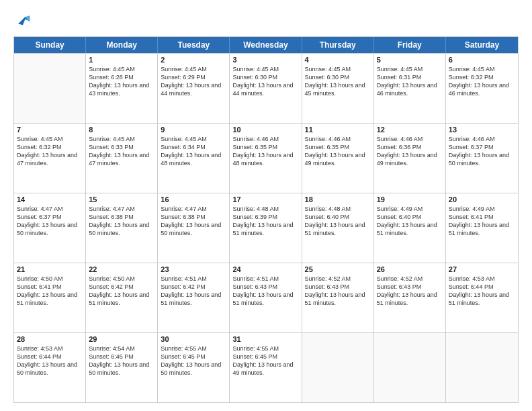 This screenshot has width=532, height=411. What do you see at coordinates (339, 158) in the screenshot?
I see `calendar-cell: 11Sunrise: 4:46 AMSunset: 6:35 PMDayligh…` at bounding box center [339, 158].